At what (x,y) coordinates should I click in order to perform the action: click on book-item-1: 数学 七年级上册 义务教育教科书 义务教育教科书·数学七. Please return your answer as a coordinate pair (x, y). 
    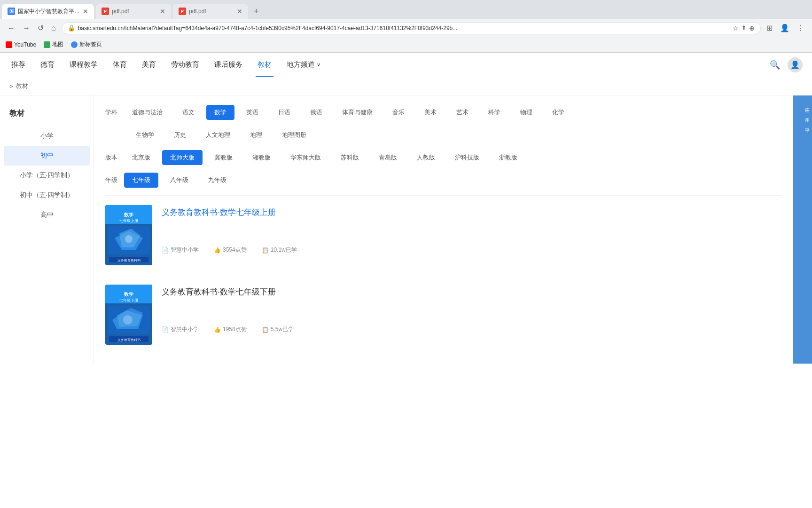
    Looking at the image, I should click on (444, 235).